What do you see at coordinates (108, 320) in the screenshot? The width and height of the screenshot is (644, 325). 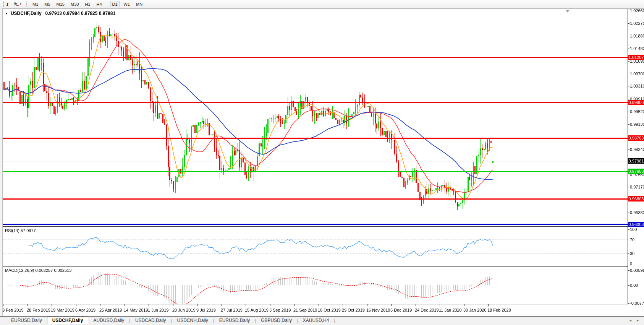 I see `chart-tab-2-audusd: AUDUSD,Daily` at bounding box center [108, 320].